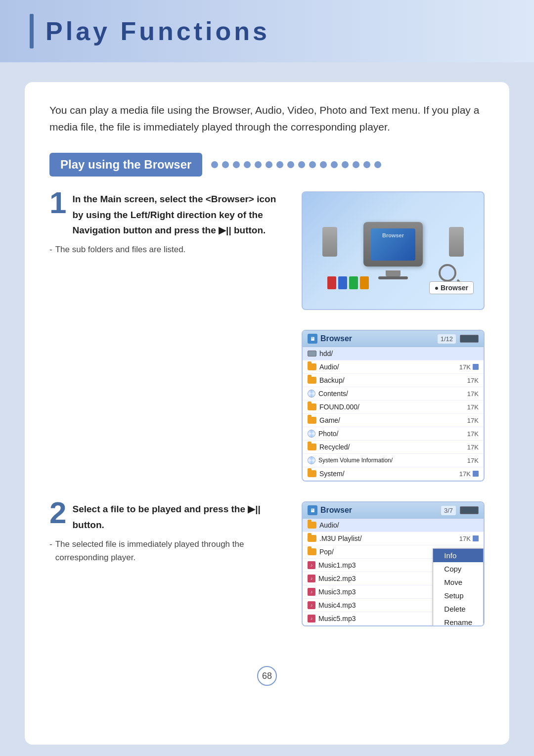  Describe the element at coordinates (458, 569) in the screenshot. I see `context-menu-copy: Copy` at that location.